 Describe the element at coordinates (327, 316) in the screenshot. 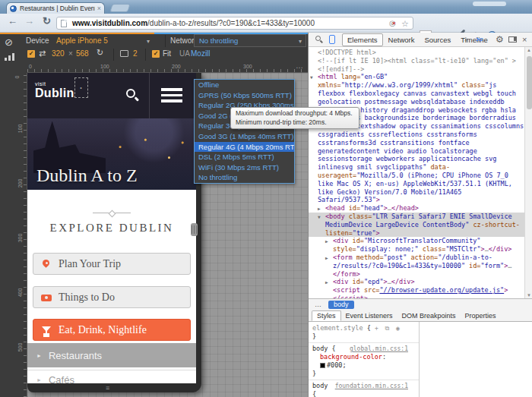

I see `sidebar-tab: Styles` at that location.